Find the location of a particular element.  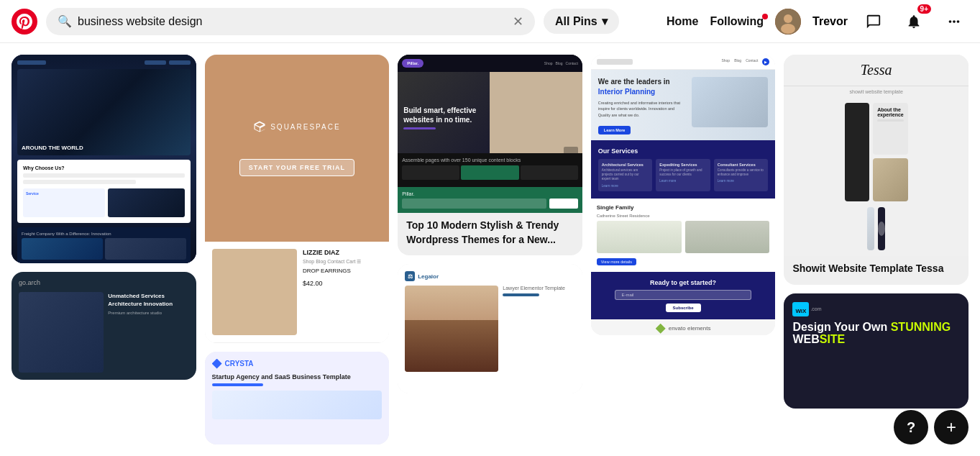

messages-button is located at coordinates (874, 22).